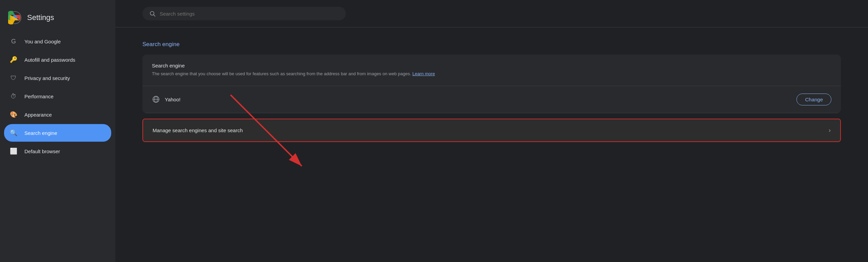 The height and width of the screenshot is (262, 868). I want to click on browser-icon: ⬜, so click(14, 151).